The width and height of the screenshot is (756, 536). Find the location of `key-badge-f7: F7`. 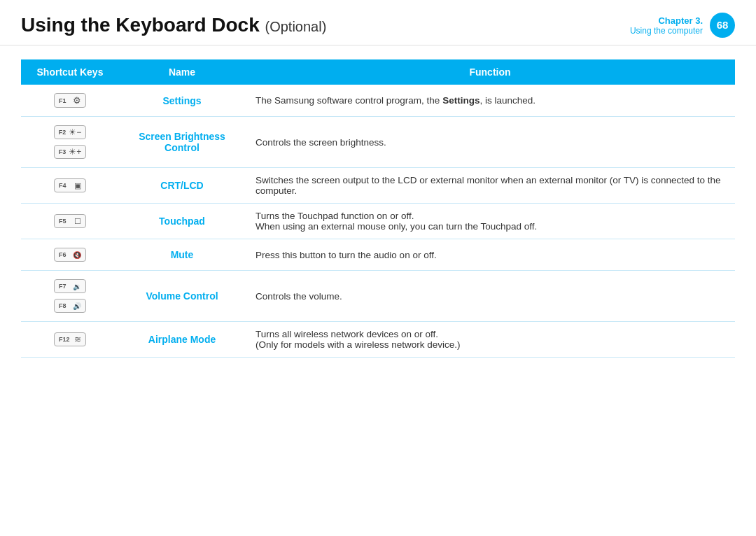

key-badge-f7: F7 is located at coordinates (70, 286).